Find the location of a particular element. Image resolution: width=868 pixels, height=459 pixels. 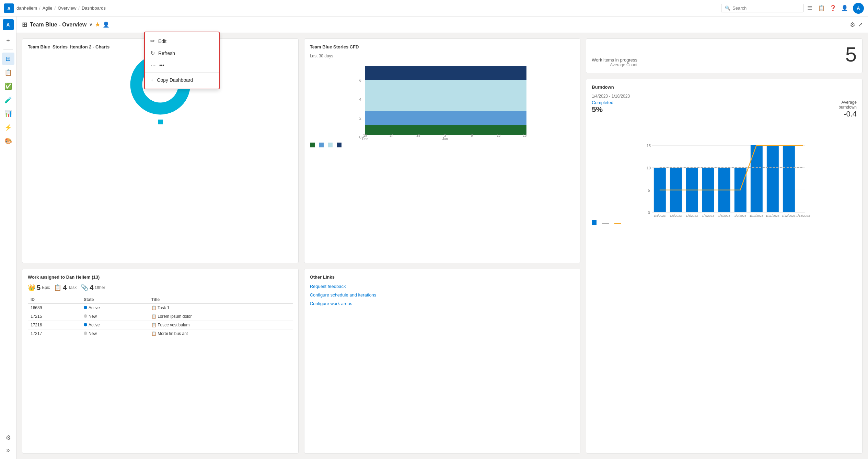

task-icon: 📋 is located at coordinates (58, 288).